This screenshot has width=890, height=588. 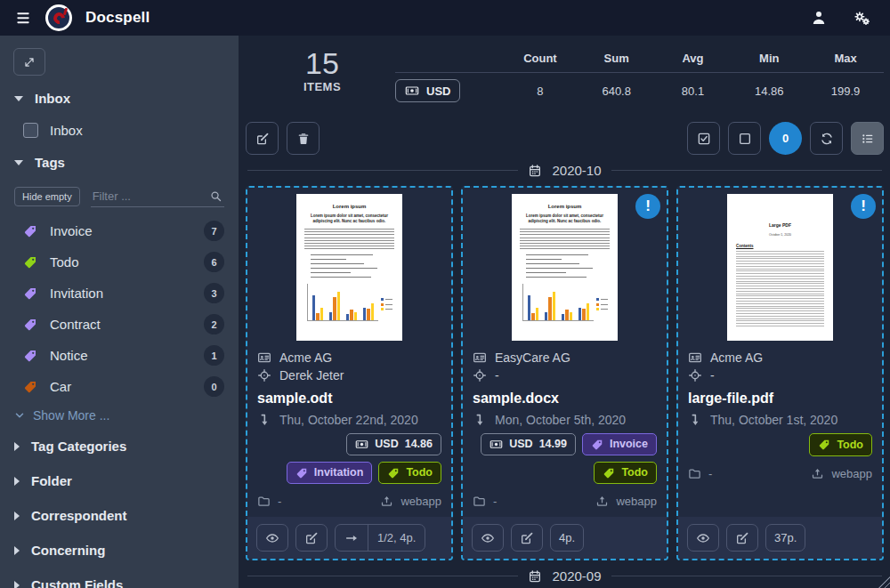 What do you see at coordinates (602, 502) in the screenshot?
I see `upload-icon` at bounding box center [602, 502].